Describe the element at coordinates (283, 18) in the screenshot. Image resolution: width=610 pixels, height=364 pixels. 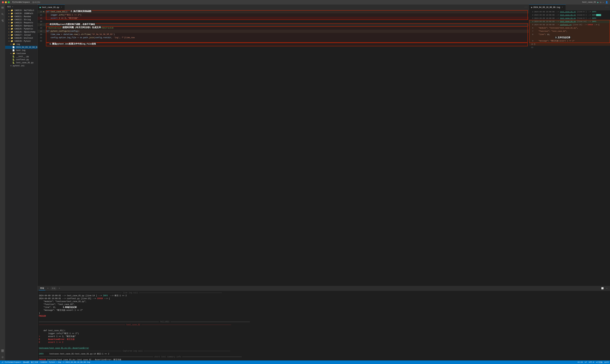
I see `code-line-15: 15 assert 1 == 2, "断言失败"` at that location.